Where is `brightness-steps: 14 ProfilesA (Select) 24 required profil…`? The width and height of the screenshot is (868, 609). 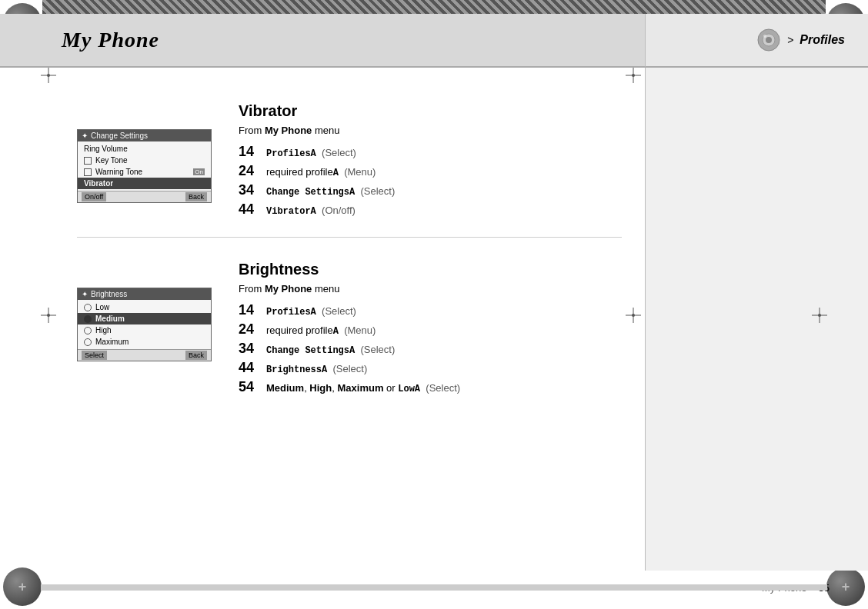
brightness-steps: 14 ProfilesA (Select) 24 required profil… is located at coordinates (430, 349).